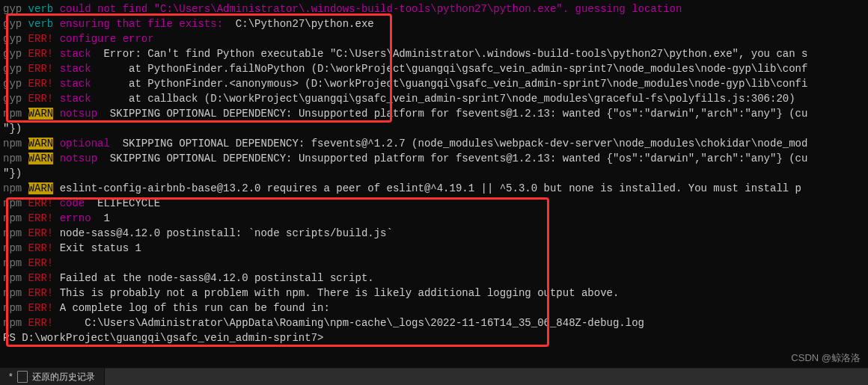 The image size is (868, 385). What do you see at coordinates (52, 377) in the screenshot?
I see `tab-history: * 还原的历史记录` at bounding box center [52, 377].